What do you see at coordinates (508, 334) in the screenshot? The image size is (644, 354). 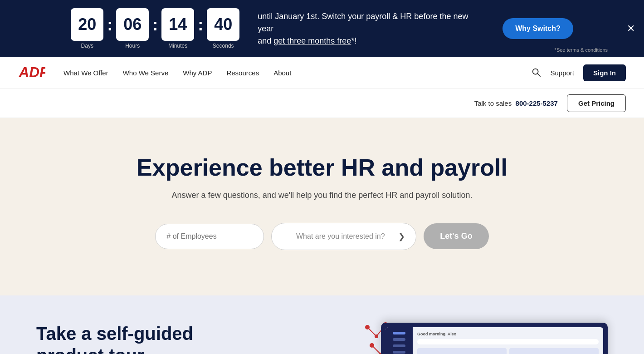 I see `dashboard-greeting: Good morning, Alex` at bounding box center [508, 334].